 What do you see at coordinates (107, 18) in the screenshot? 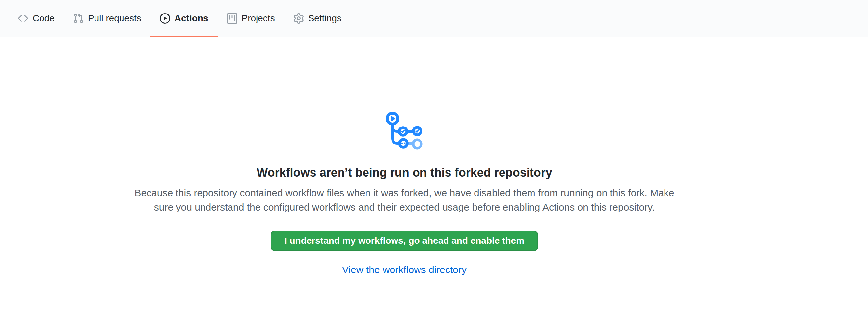
I see `tab-pull-requests: Pull requests` at bounding box center [107, 18].